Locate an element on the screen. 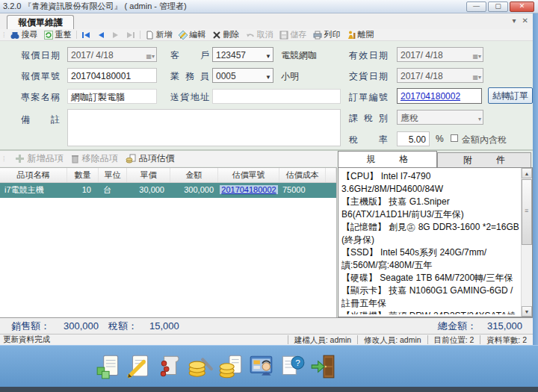 The image size is (538, 392). new-button: 新增 is located at coordinates (158, 34).